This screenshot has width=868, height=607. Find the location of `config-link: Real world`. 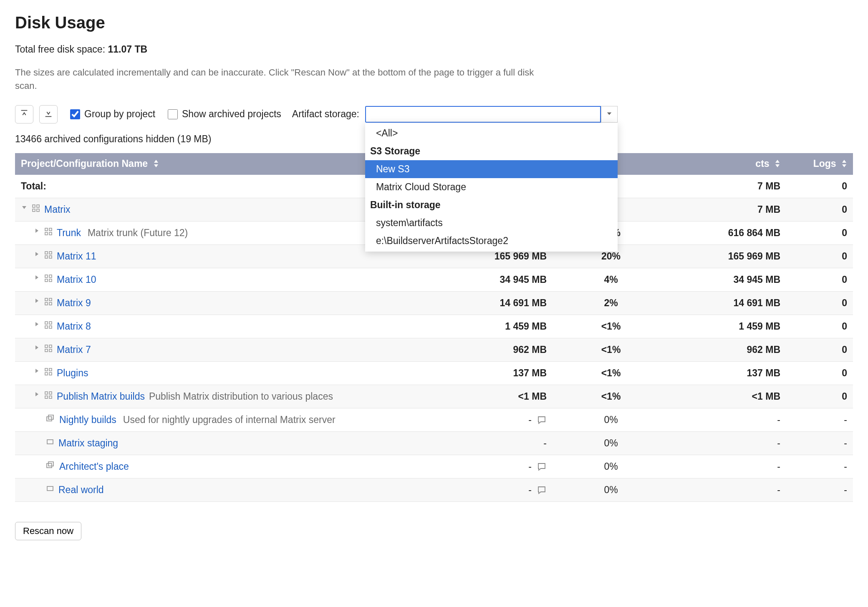

config-link: Real world is located at coordinates (81, 490).